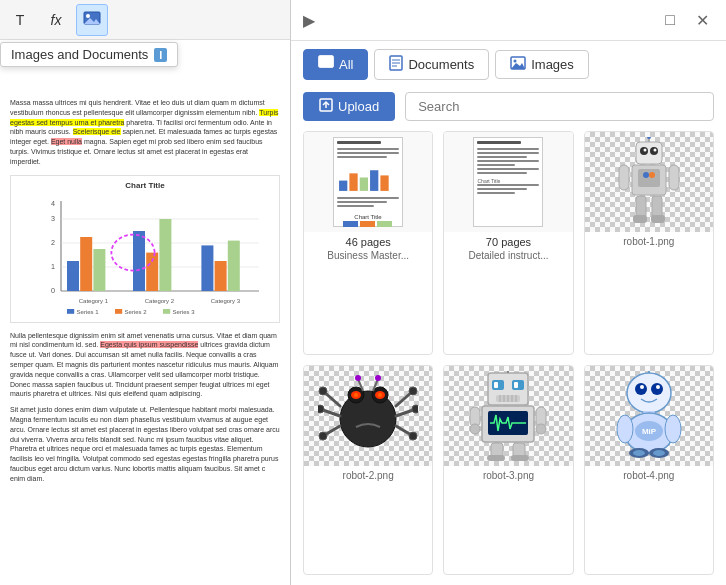  I want to click on formula-tool-button: fx, so click(56, 20).